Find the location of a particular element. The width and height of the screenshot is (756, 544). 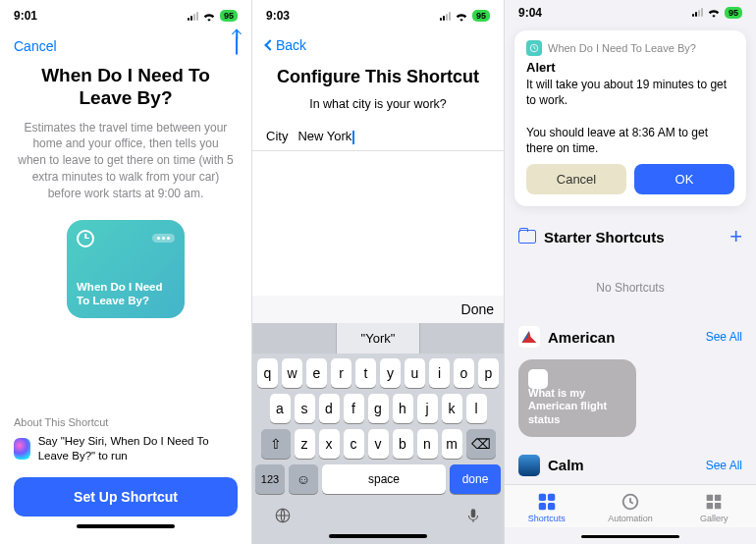

keyboard-key: u is located at coordinates (414, 373).